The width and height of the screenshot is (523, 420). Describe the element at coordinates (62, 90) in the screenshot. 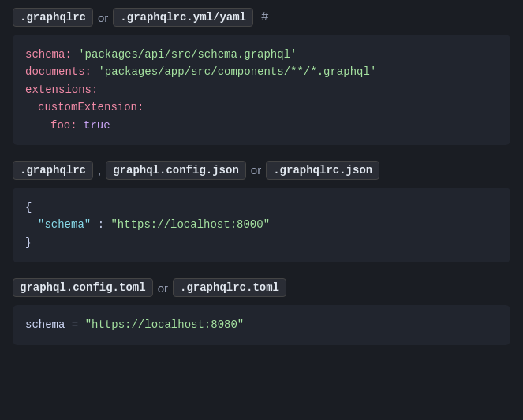

I see `yaml-key-extensions: extensions:` at that location.